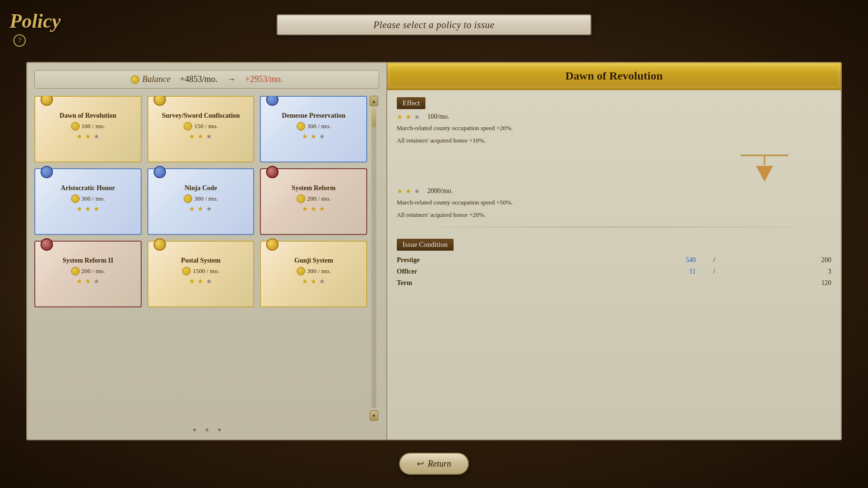 Image resolution: width=868 pixels, height=488 pixels. Describe the element at coordinates (614, 227) in the screenshot. I see `divider` at that location.